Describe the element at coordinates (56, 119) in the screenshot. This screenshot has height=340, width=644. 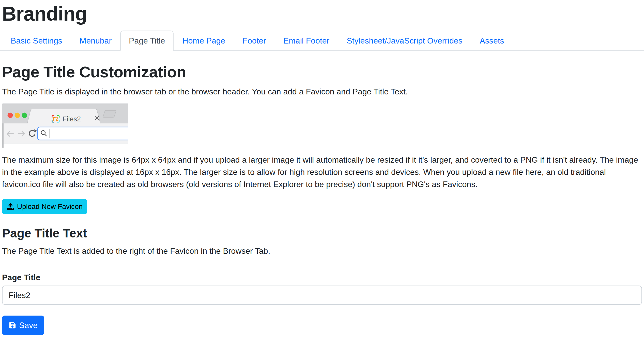
I see `favicon-label: F2` at that location.